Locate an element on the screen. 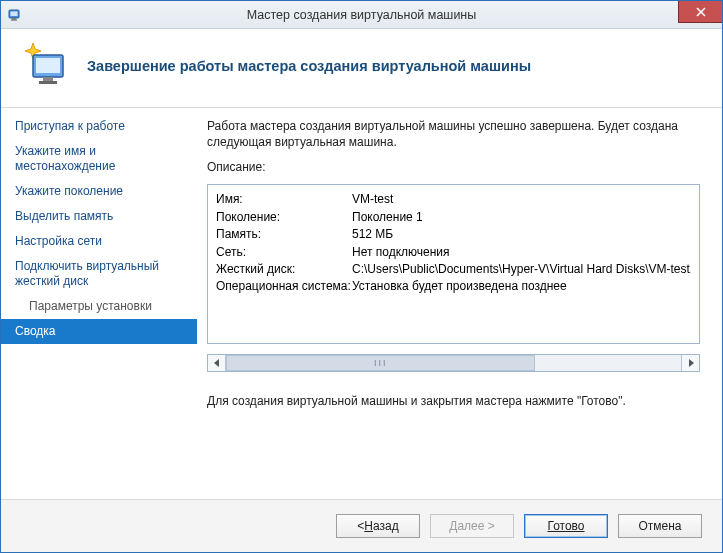 This screenshot has height=553, width=723. finish-button: Готово is located at coordinates (566, 526).